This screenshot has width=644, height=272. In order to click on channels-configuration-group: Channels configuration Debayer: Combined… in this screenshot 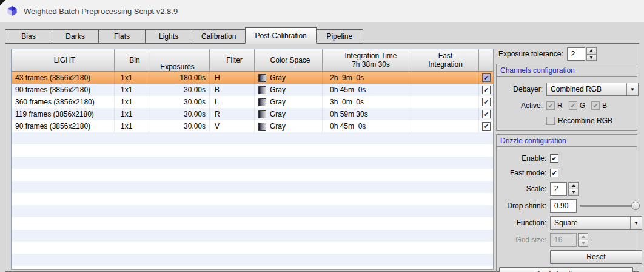, I will do `click(566, 97)`.